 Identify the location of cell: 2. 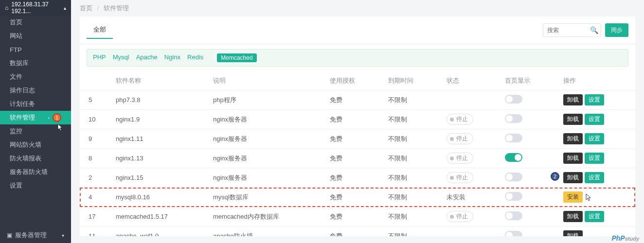
(94, 178).